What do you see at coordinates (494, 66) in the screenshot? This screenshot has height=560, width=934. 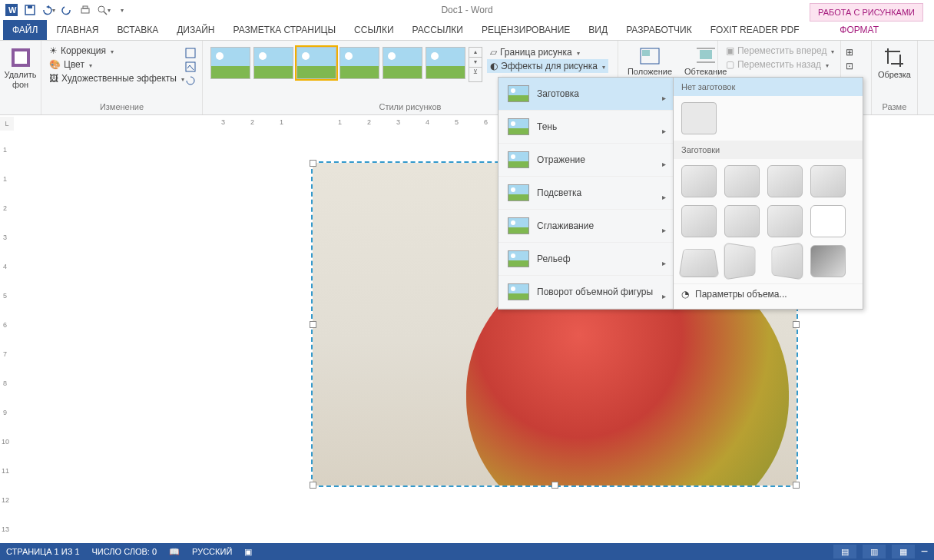 I see `effects-icon: ◐` at bounding box center [494, 66].